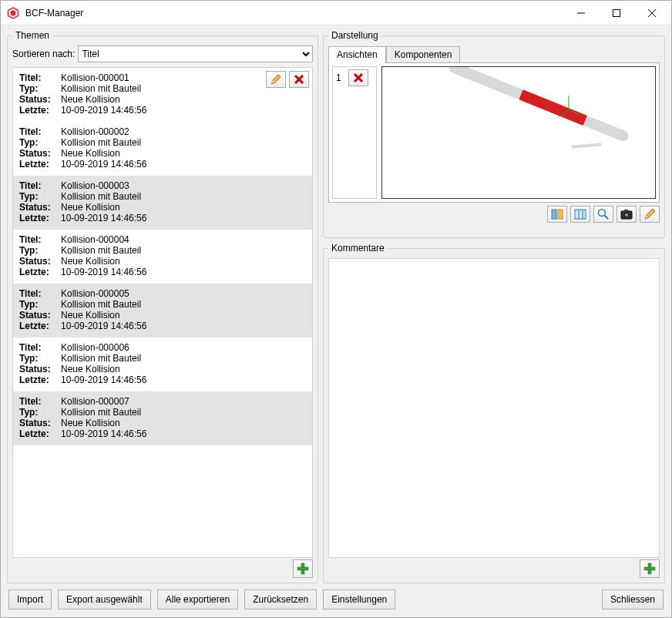 This screenshot has height=618, width=672. Describe the element at coordinates (580, 214) in the screenshot. I see `columns-icon` at that location.